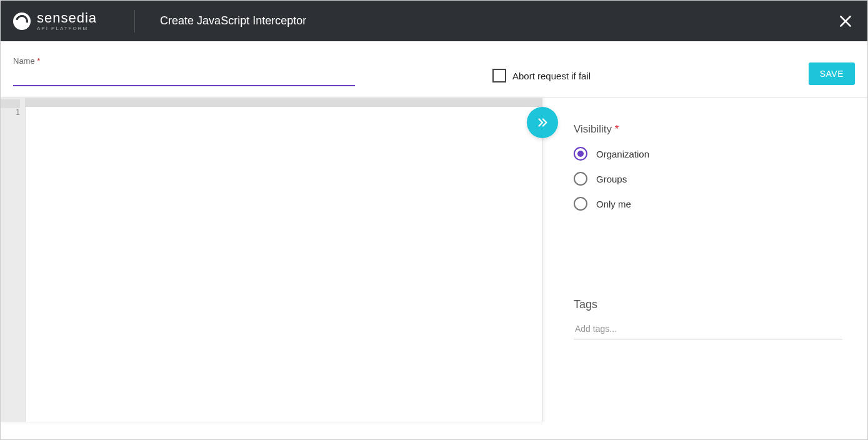 The image size is (868, 440). I want to click on brand-logo-icon, so click(22, 21).